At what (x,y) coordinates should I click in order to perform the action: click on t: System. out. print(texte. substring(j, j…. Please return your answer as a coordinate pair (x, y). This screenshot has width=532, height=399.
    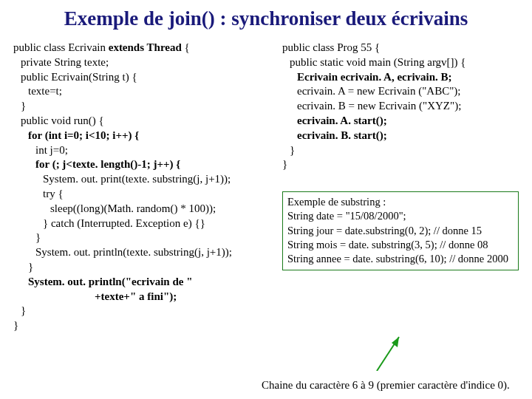
    Looking at the image, I should click on (143, 180).